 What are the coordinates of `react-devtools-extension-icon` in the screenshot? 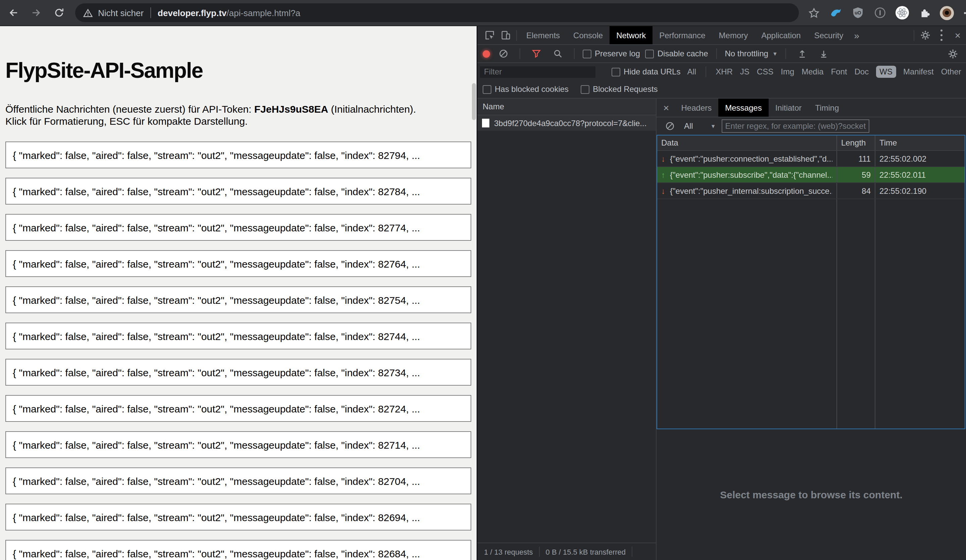 It's located at (902, 13).